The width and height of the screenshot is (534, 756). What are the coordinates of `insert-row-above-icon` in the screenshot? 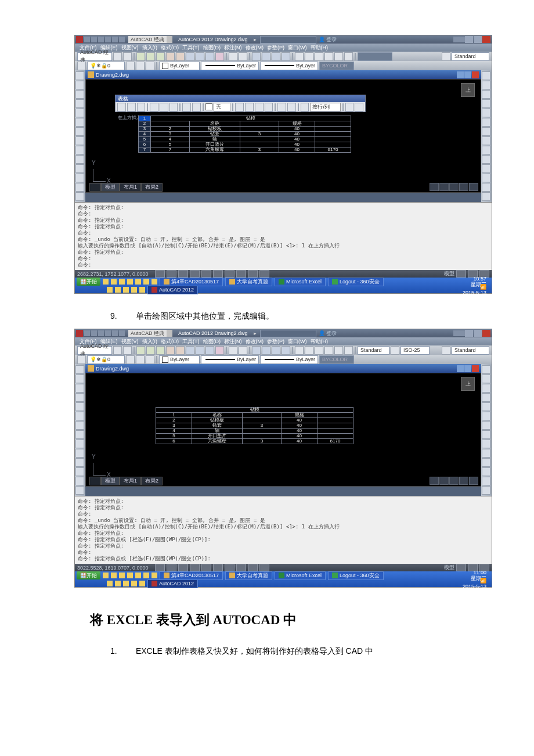 It's located at (122, 107).